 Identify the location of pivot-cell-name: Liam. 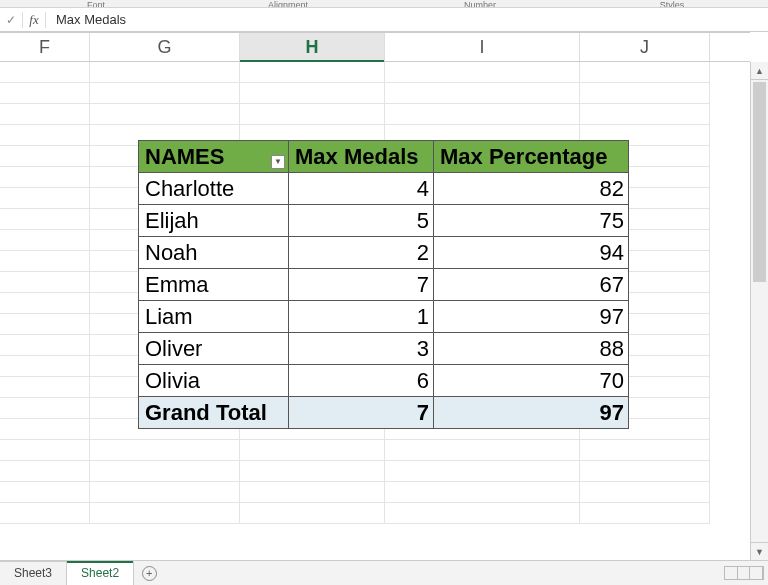
(214, 317).